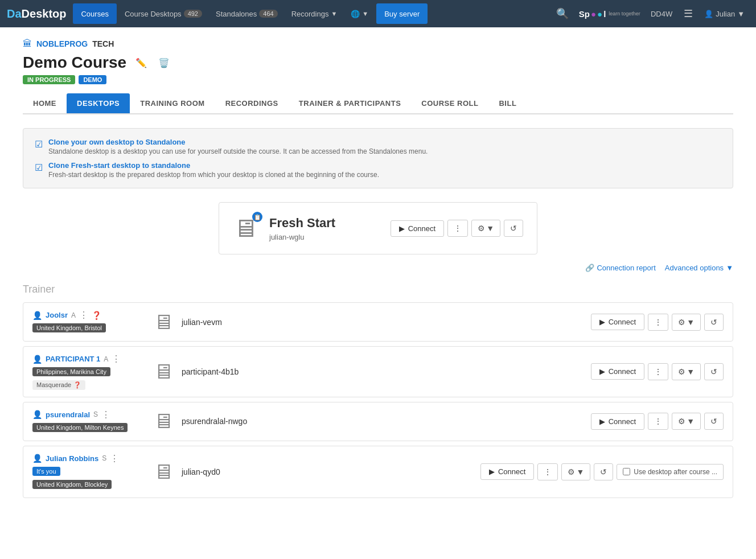  Describe the element at coordinates (593, 14) in the screenshot. I see `spool-dot1: ●` at that location.